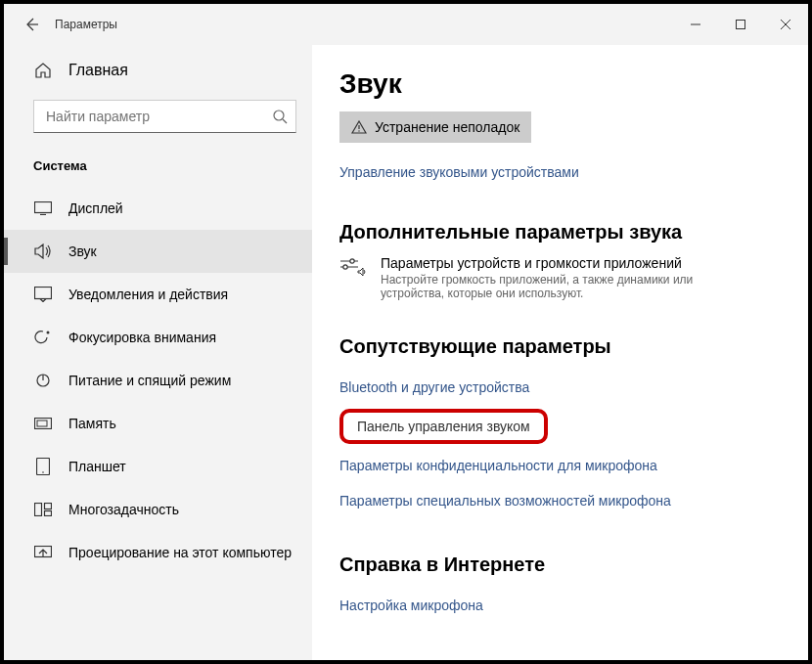  I want to click on window-title: Параметры, so click(86, 24).